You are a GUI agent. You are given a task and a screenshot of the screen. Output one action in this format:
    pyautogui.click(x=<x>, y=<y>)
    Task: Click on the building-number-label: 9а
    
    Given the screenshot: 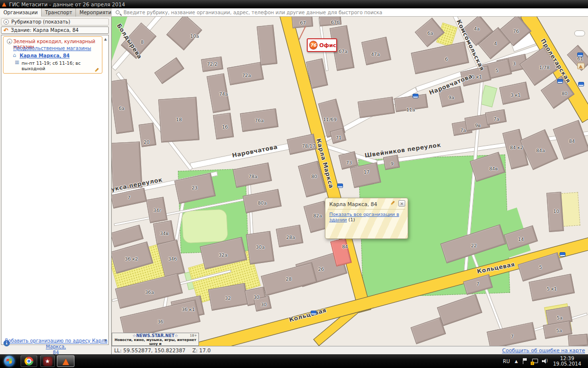 What is the action you would take?
    pyautogui.click(x=451, y=97)
    